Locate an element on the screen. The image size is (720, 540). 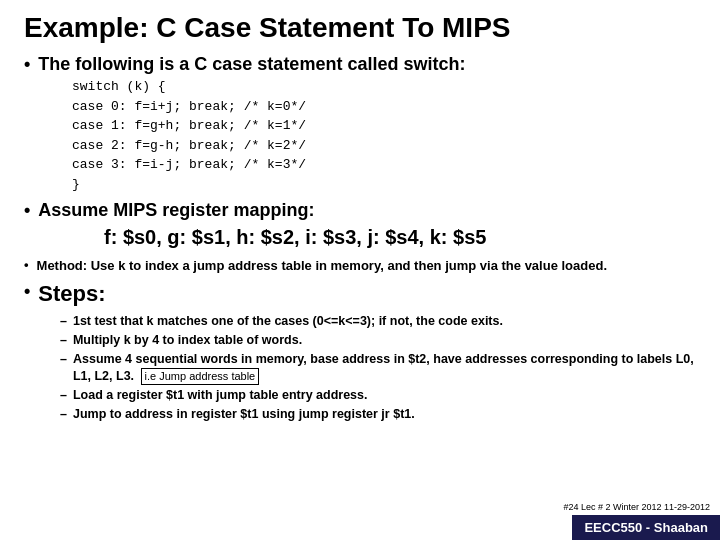
bullet1-heading: • The following is a C case statement ca… is located at coordinates (360, 64).